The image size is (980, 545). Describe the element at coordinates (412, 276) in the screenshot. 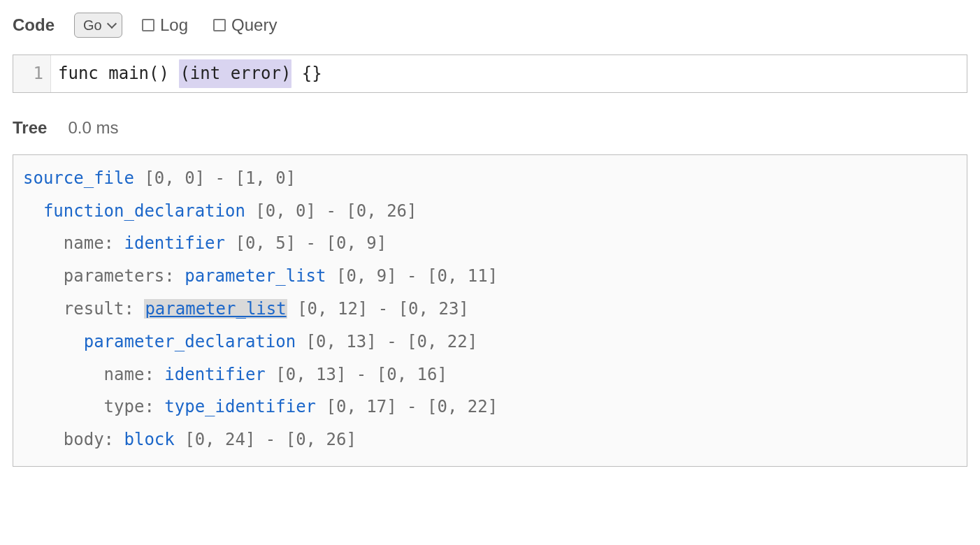

I see `tree-node-position: [0, 6] - [0, 8]` at that location.